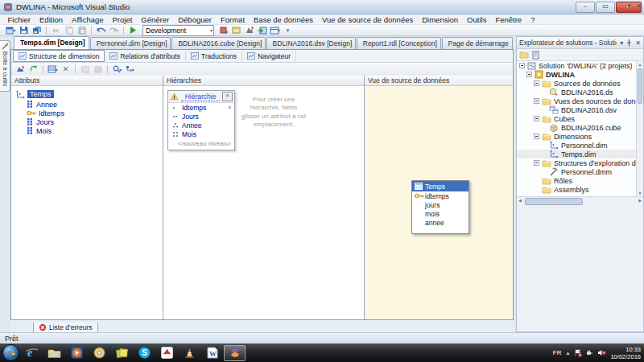  I want to click on window-position-icon: ▾, so click(621, 43).